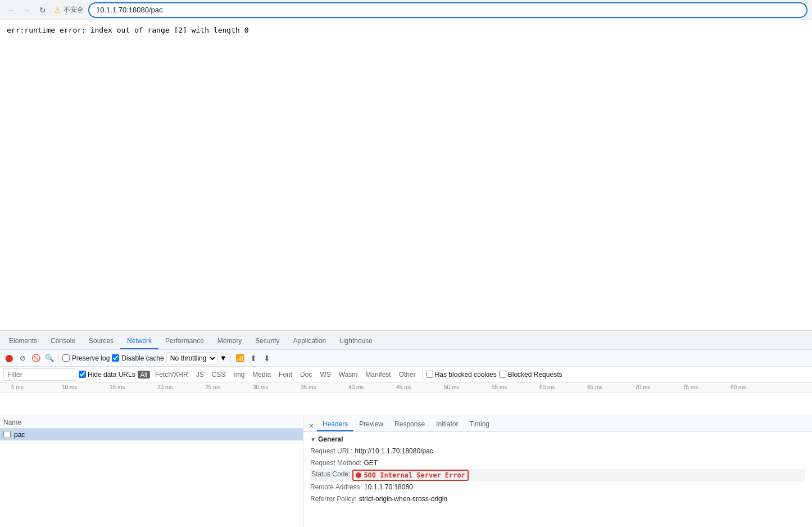  Describe the element at coordinates (144, 375) in the screenshot. I see `all-badge: All` at that location.